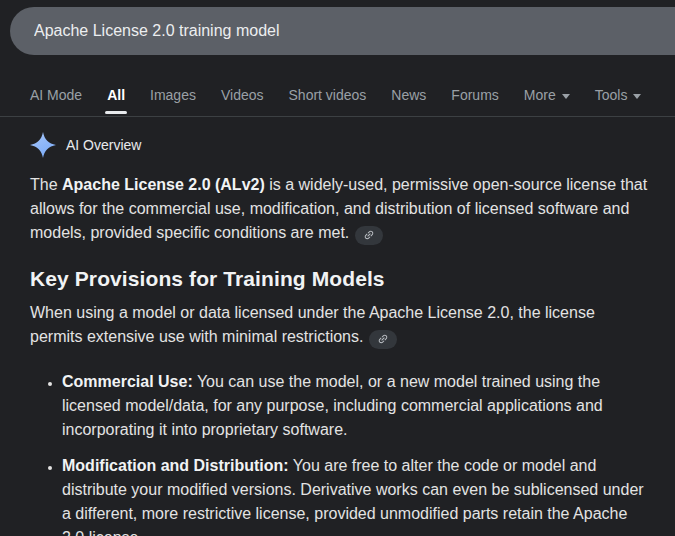 The width and height of the screenshot is (675, 536). I want to click on tab-news: News, so click(408, 96).